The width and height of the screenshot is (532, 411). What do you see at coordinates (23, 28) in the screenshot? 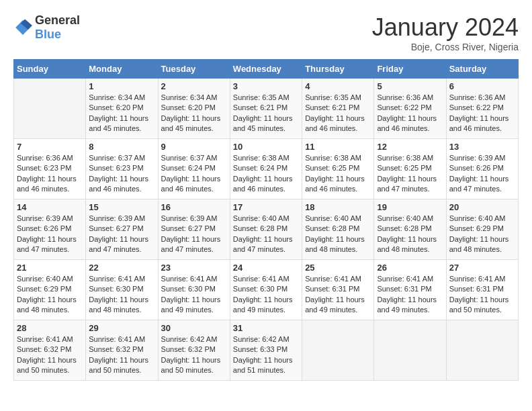
I see `logo-icon` at bounding box center [23, 28].